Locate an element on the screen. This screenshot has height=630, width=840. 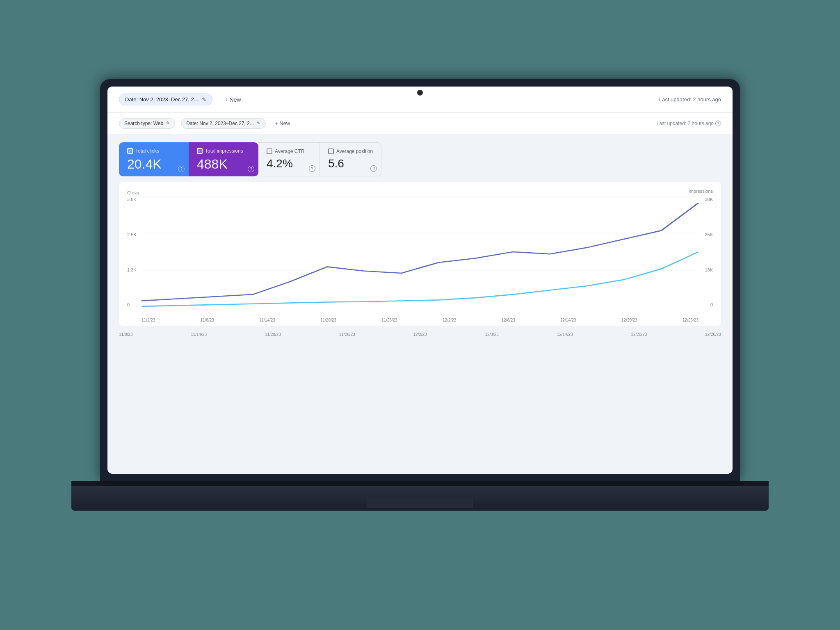
metric-average-position: Average position 5.6 ? is located at coordinates (351, 159).